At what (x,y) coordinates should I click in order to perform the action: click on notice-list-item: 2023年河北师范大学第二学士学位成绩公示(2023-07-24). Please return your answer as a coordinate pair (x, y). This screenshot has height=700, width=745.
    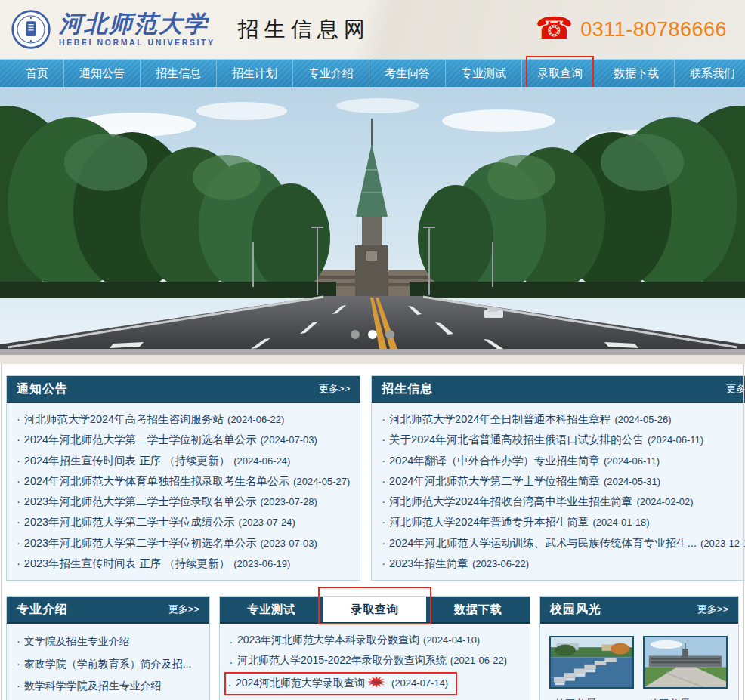
    Looking at the image, I should click on (183, 523).